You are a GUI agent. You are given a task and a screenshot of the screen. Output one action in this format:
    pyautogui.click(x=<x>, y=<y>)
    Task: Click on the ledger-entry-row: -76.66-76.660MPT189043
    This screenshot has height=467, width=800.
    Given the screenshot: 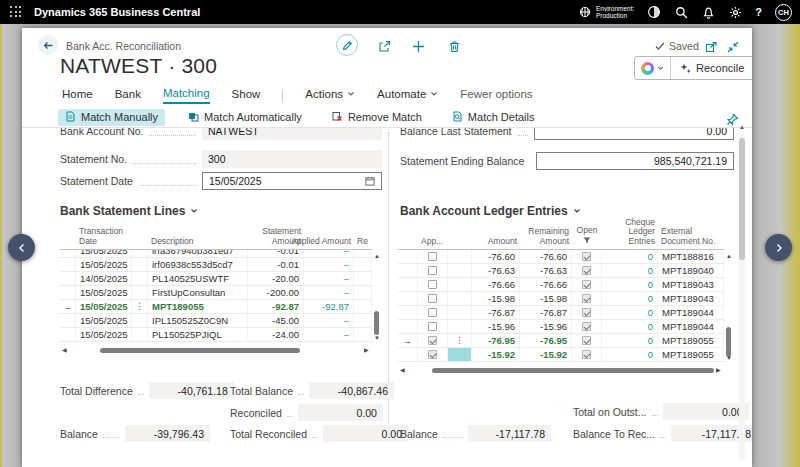 What is the action you would take?
    pyautogui.click(x=561, y=285)
    